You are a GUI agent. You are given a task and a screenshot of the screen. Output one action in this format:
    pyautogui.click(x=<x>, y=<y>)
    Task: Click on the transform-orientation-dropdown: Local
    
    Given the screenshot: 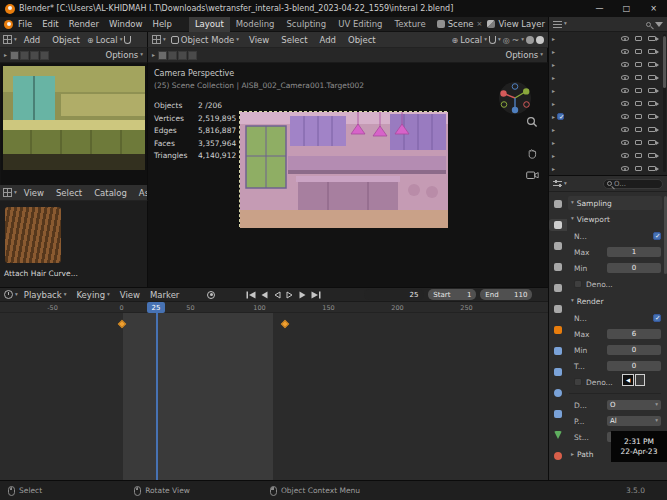 What is the action you would take?
    pyautogui.click(x=469, y=40)
    